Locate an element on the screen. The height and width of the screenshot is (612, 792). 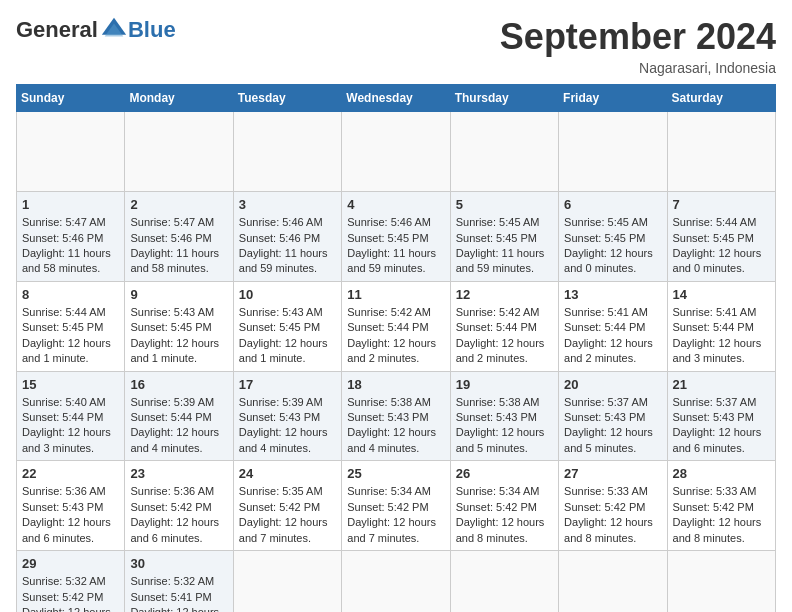
calendar-week-row: 1Sunrise: 5:47 AMSunset: 5:46 PMDaylight… is located at coordinates (396, 237).